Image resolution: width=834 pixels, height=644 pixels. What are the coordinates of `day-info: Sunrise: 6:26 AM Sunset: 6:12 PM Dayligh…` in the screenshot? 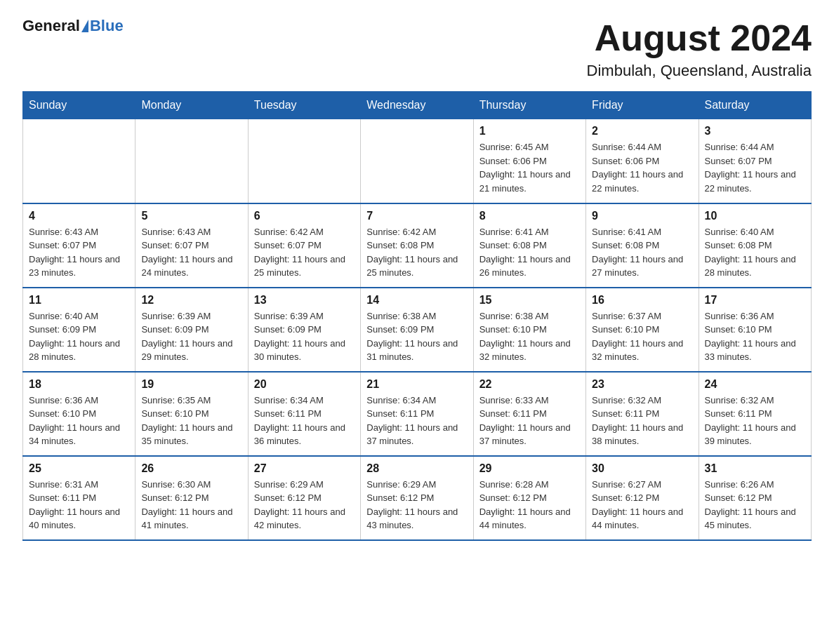 It's located at (755, 505).